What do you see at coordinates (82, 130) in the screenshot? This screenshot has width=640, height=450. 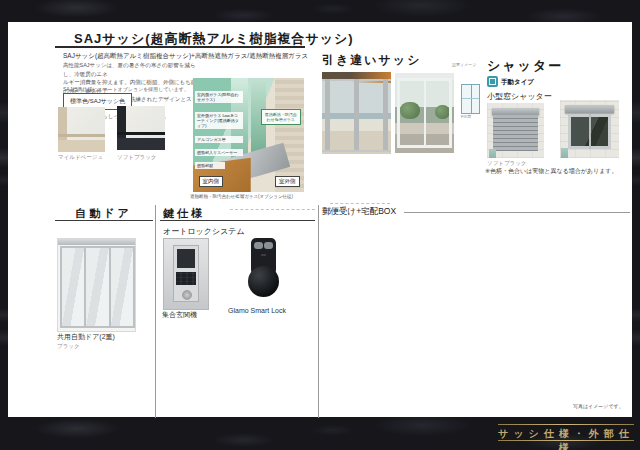 I see `swatch-photo-beige` at bounding box center [82, 130].